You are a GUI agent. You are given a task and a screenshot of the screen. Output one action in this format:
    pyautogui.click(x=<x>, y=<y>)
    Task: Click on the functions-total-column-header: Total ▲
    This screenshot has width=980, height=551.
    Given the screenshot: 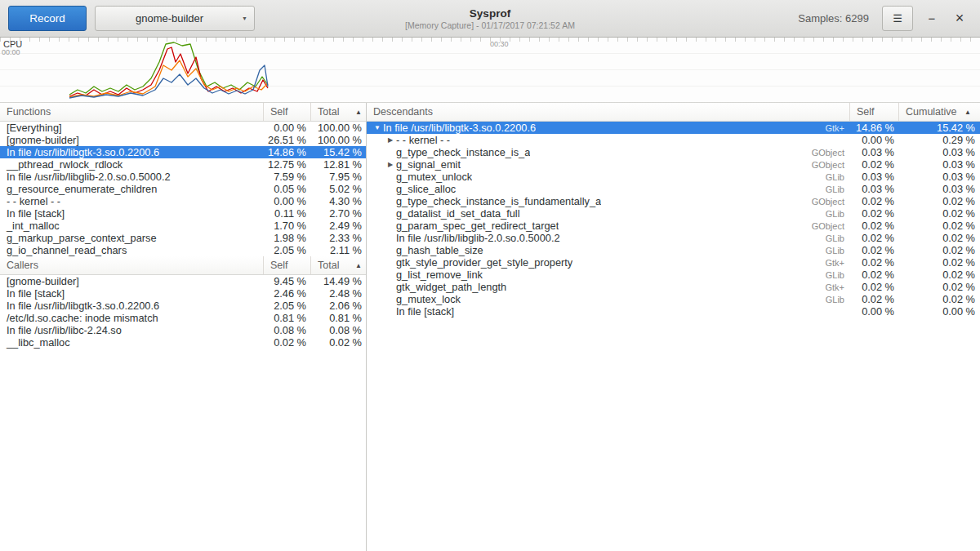 What is the action you would take?
    pyautogui.click(x=338, y=112)
    